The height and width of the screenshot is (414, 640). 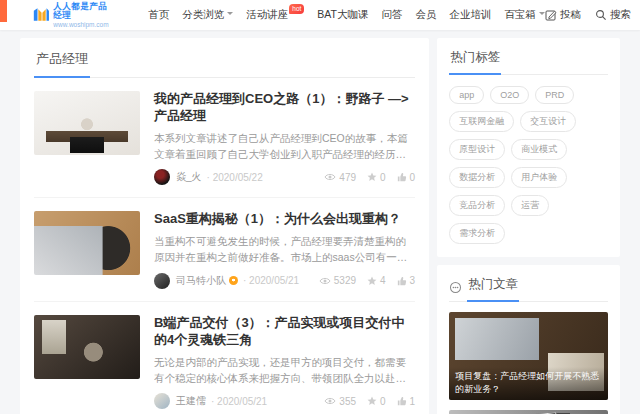 What do you see at coordinates (340, 178) in the screenshot?
I see `views-count: 479` at bounding box center [340, 178].